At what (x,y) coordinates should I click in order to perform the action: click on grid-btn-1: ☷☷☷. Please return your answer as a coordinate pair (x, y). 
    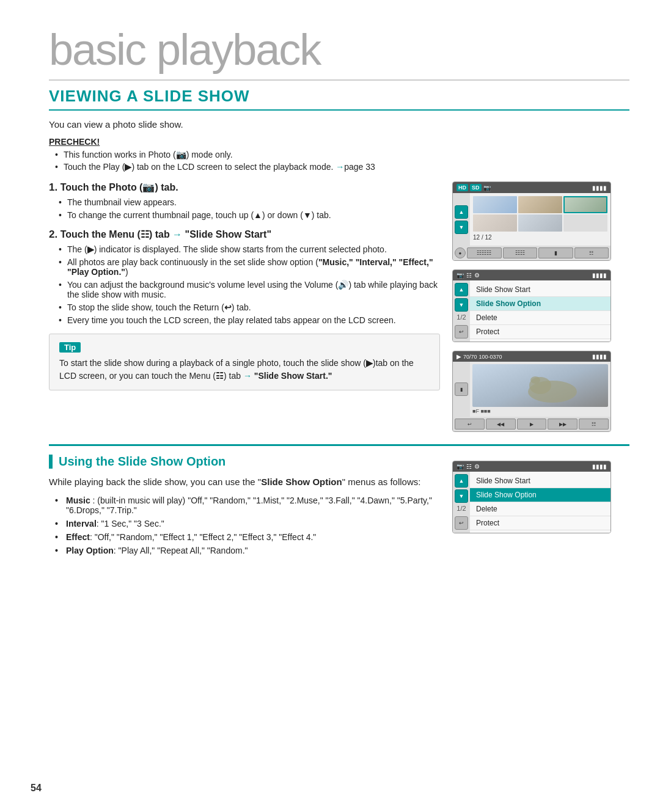
    Looking at the image, I should click on (484, 253).